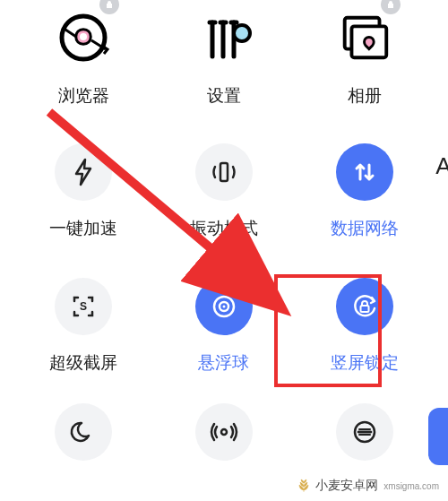 This screenshot has width=448, height=501. Describe the element at coordinates (365, 96) in the screenshot. I see `app-gallery-label: 相册` at that location.